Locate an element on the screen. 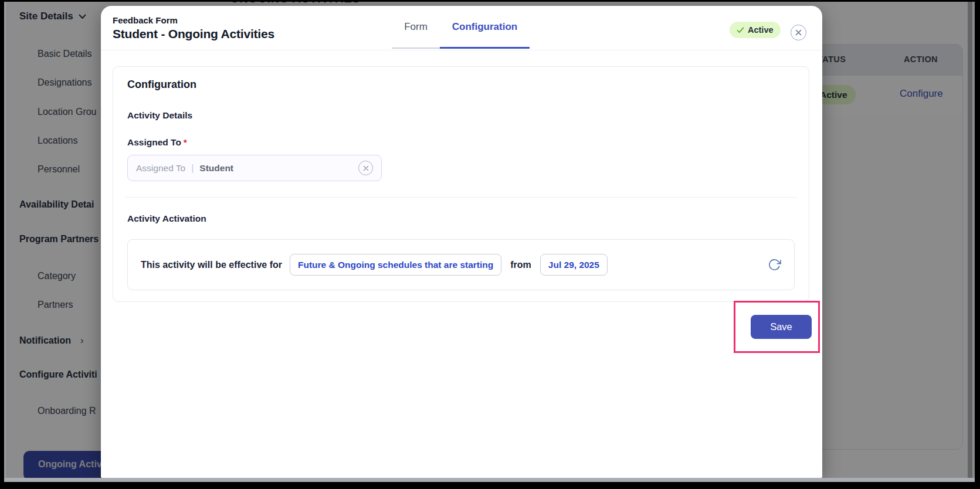  frame-left is located at coordinates (2, 244).